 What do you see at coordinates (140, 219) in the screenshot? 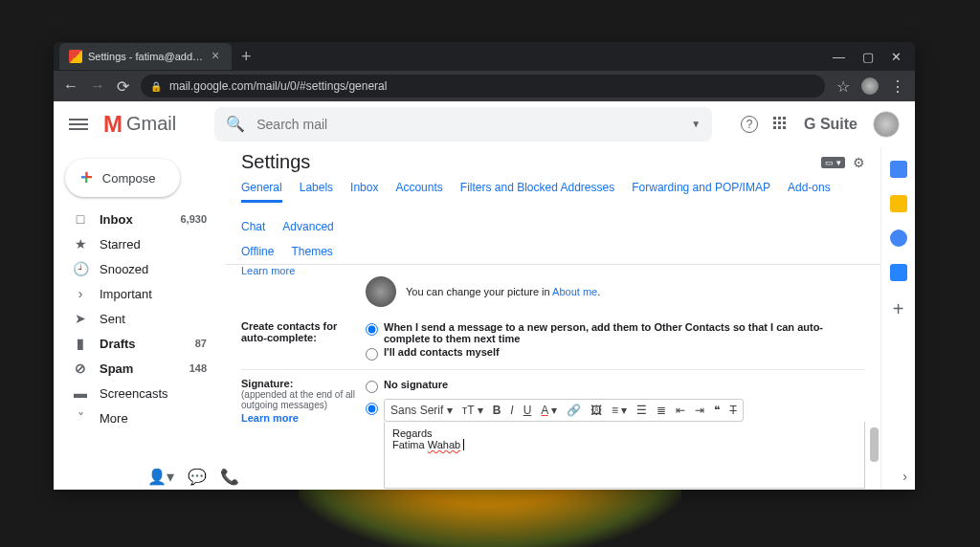
I see `sidebar-item-inbox: □Inbox6,930` at bounding box center [140, 219].